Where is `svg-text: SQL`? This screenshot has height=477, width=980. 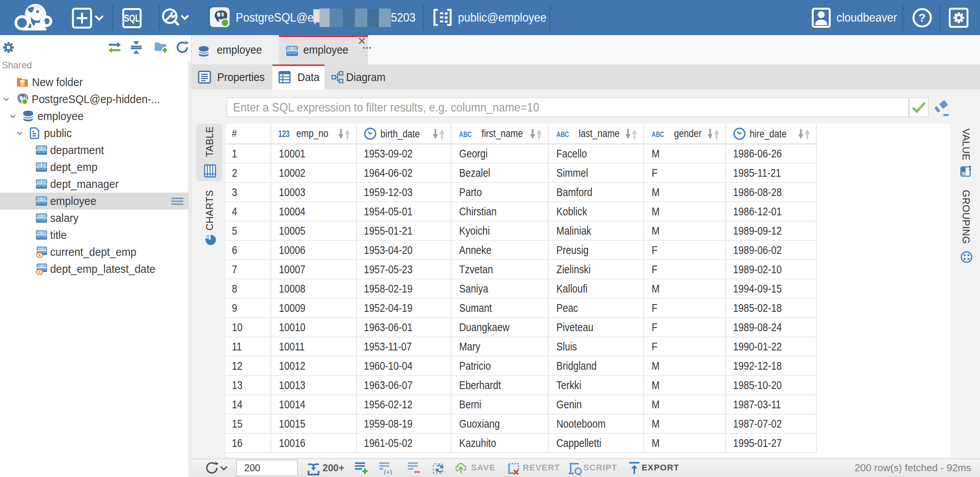
svg-text: SQL is located at coordinates (132, 19).